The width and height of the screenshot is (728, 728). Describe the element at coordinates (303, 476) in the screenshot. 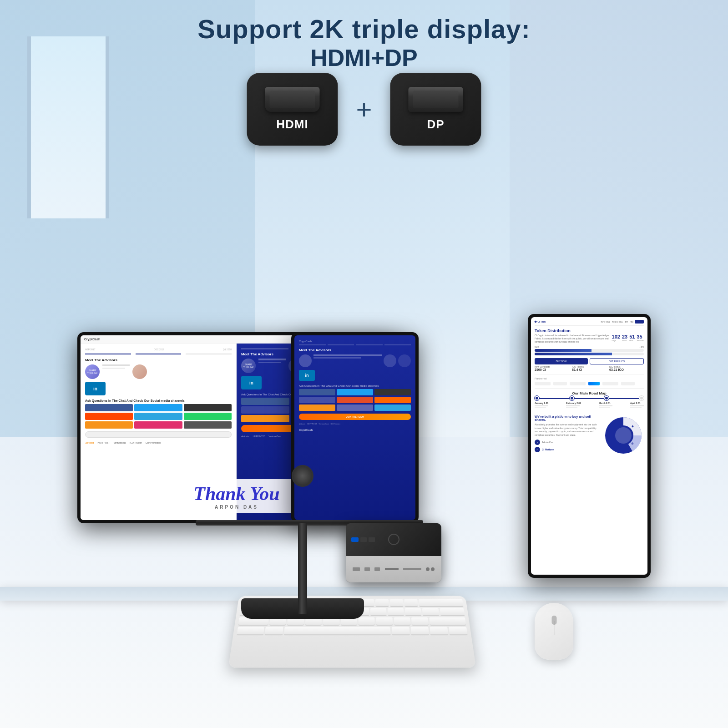

I see `stand-knob` at that location.